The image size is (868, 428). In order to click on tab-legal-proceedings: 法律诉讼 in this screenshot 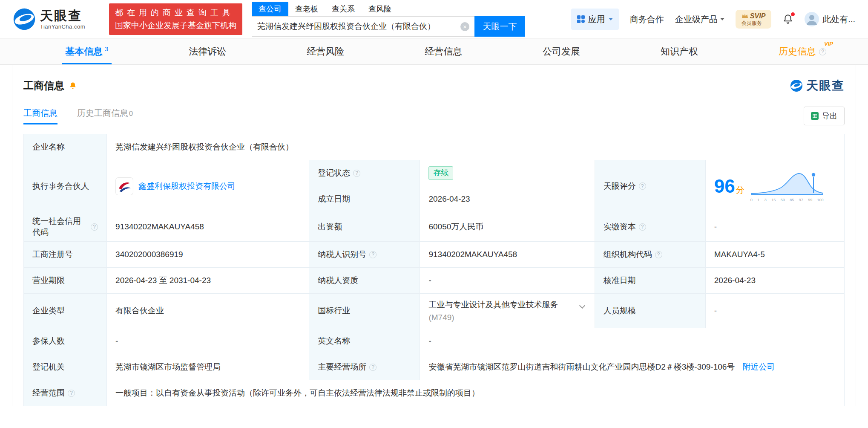, I will do `click(207, 52)`.